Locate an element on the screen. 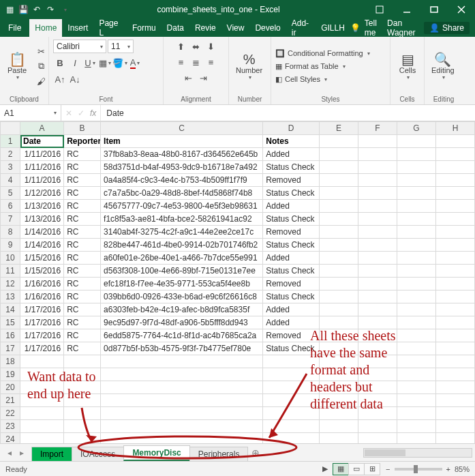 The image size is (475, 476). format-as-table-button: ▦Format as Table ▾ is located at coordinates (323, 67).